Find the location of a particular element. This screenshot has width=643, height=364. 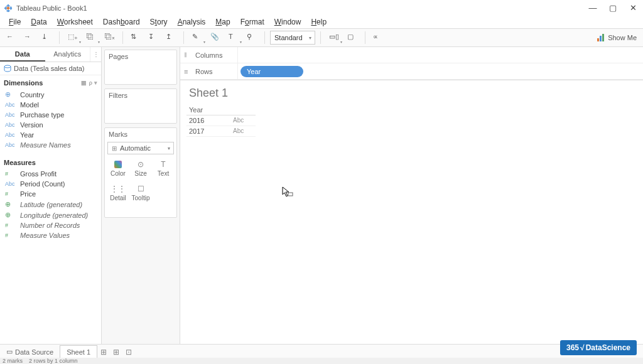

viz-canvas: Year 2016Abc2017Abc is located at coordinates (412, 120).